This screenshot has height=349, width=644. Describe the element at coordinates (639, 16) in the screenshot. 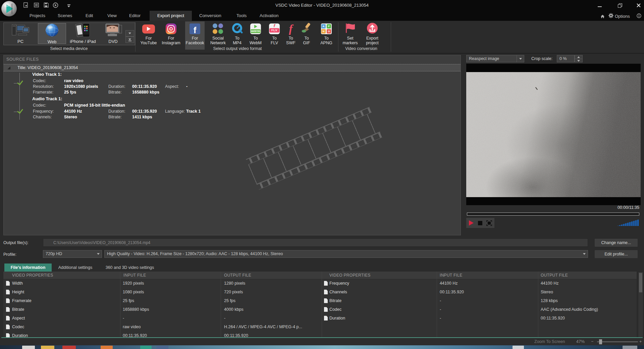

I see `info-button` at that location.